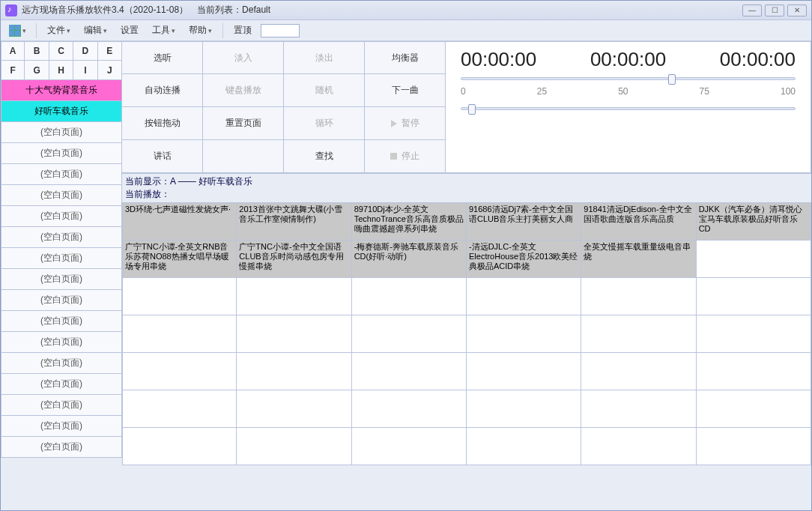  Describe the element at coordinates (13, 51) in the screenshot. I see `letter-a: A` at that location.